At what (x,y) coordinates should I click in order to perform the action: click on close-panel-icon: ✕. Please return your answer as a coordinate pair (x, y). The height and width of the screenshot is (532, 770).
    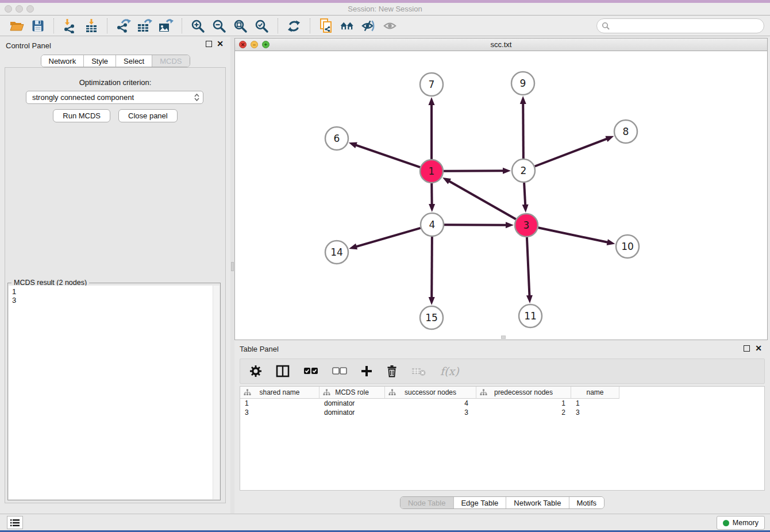
    Looking at the image, I should click on (220, 44).